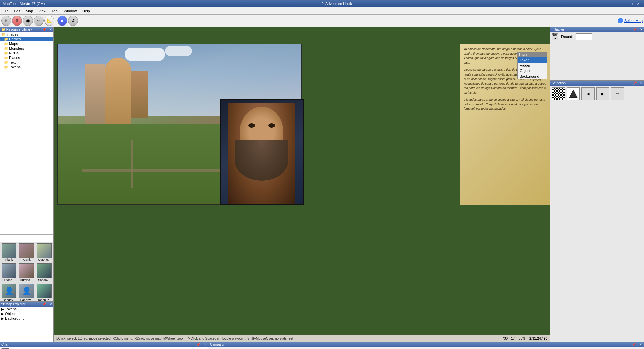 Image resolution: width=644 pixels, height=349 pixels. I want to click on tool-measure: 📐, so click(49, 21).